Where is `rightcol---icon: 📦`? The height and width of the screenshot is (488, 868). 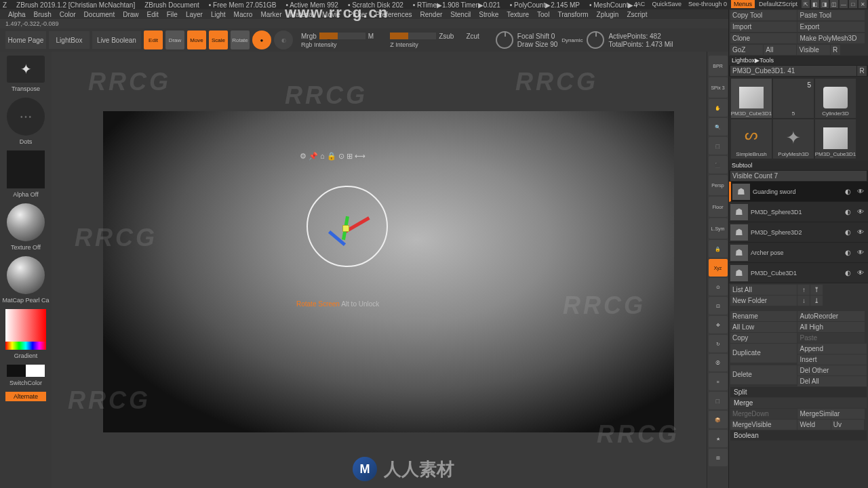
rightcol---icon: 📦 is located at coordinates (718, 420).